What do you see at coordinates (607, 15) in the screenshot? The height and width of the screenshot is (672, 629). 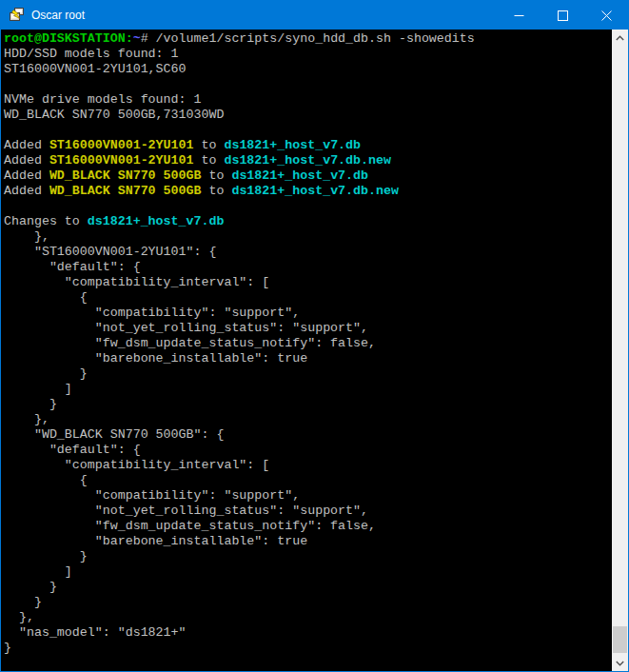 I see `close-icon` at bounding box center [607, 15].